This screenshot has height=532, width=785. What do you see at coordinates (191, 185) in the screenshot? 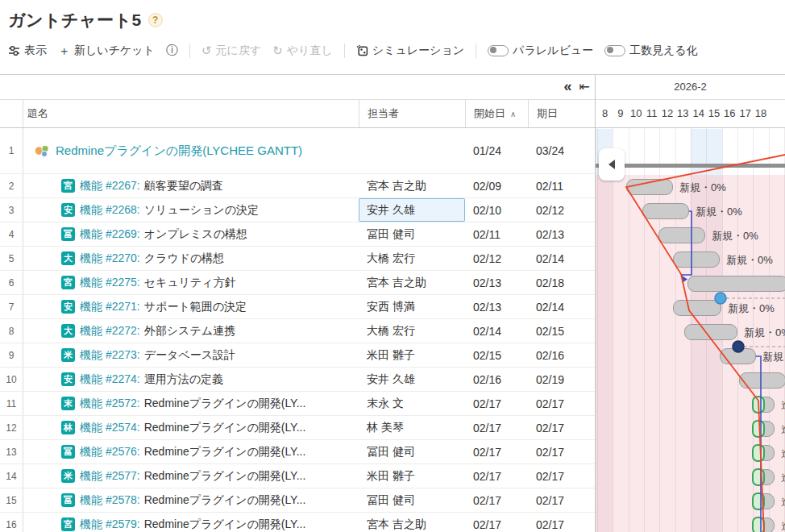
I see `subject-cell: 宮 機能 #2267: 顧客要望の調査` at bounding box center [191, 185].